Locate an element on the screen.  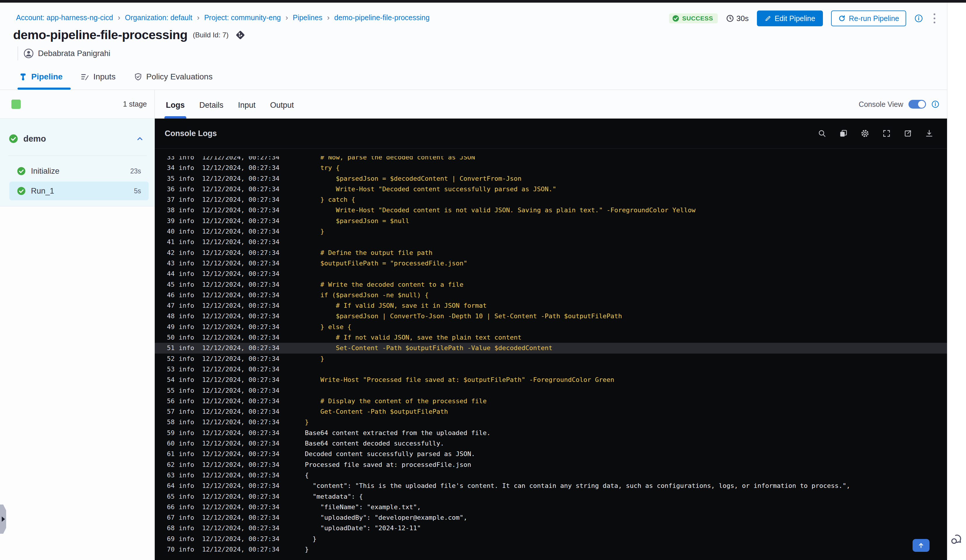
log-line-number: 55 is located at coordinates (169, 391).